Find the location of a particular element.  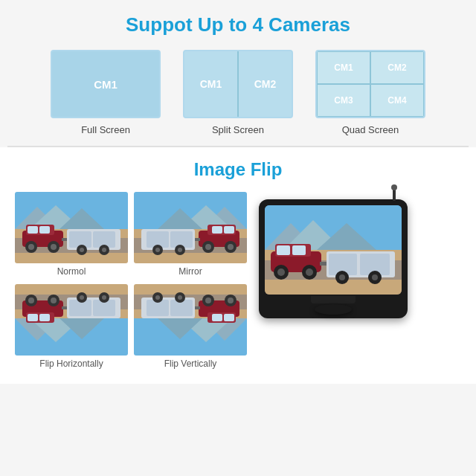

split-cell-1: CM1 is located at coordinates (211, 84).